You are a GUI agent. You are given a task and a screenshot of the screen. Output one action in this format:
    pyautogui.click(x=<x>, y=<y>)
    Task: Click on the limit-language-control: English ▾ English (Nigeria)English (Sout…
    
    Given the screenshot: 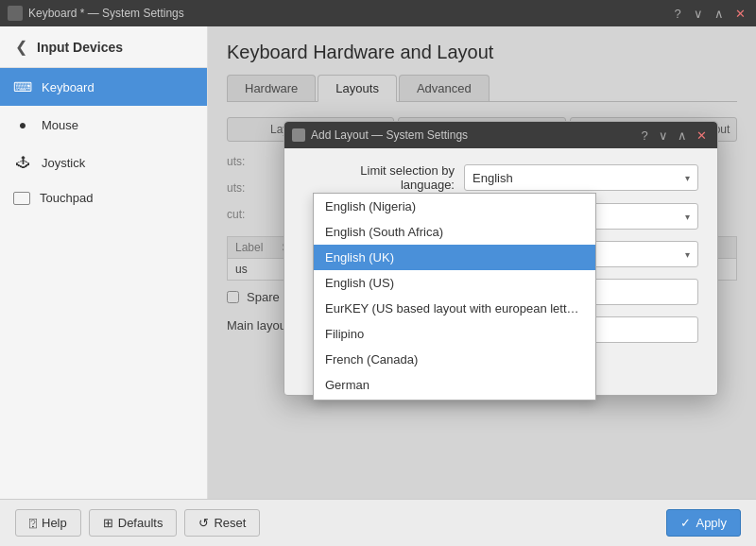 What is the action you would take?
    pyautogui.click(x=581, y=178)
    